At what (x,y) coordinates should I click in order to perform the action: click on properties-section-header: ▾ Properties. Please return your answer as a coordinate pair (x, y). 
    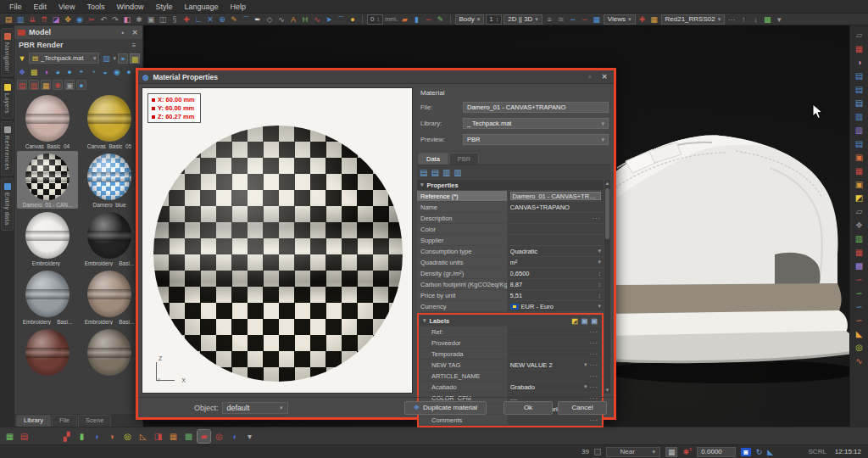
    Looking at the image, I should click on (510, 185).